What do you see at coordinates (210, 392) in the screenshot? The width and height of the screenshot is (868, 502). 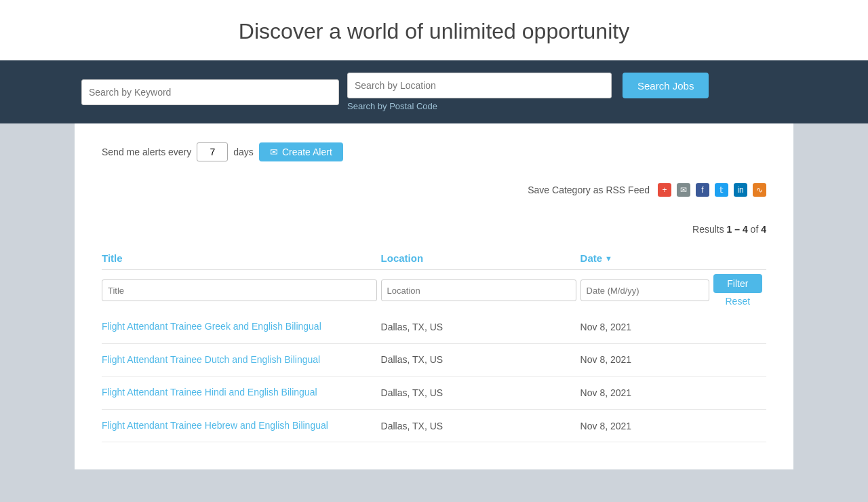 I see `job-title-link: Flight Attendant Trainee Hindi and Engli…` at bounding box center [210, 392].